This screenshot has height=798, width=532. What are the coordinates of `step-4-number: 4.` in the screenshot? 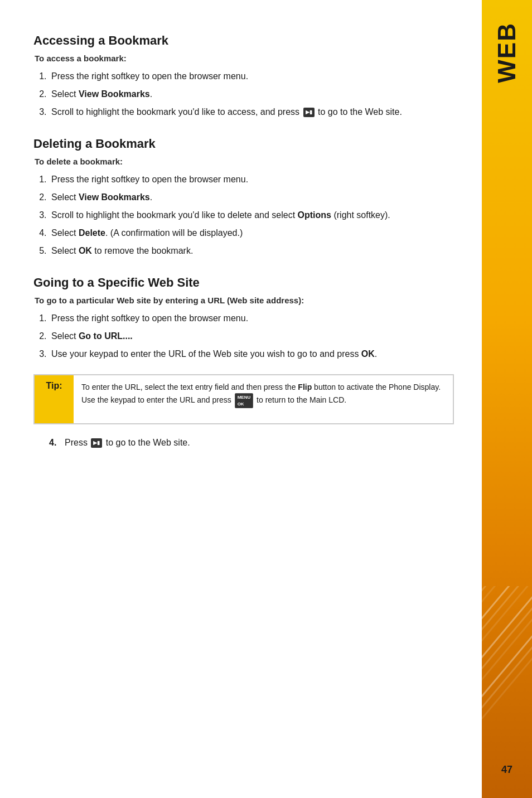 It's located at (55, 443).